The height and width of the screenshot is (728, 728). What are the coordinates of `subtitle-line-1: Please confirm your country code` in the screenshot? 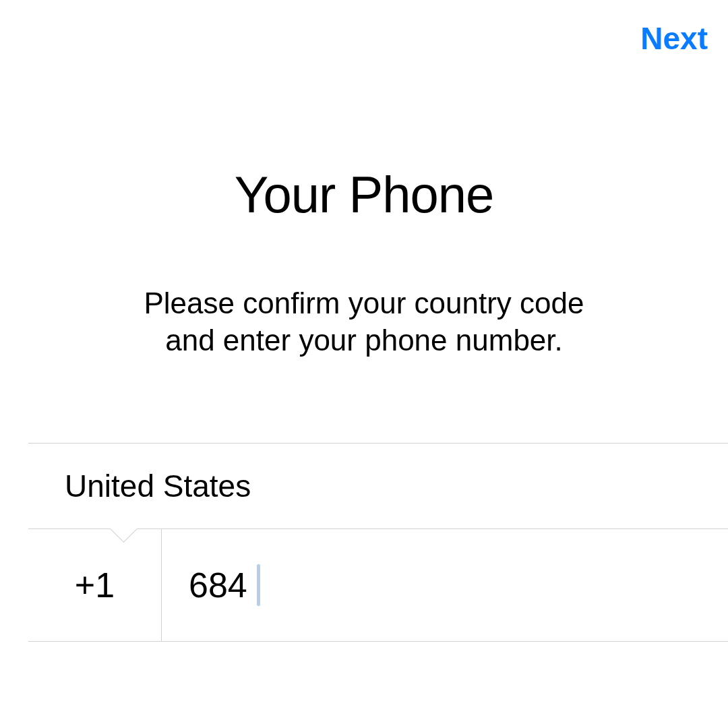 It's located at (364, 303).